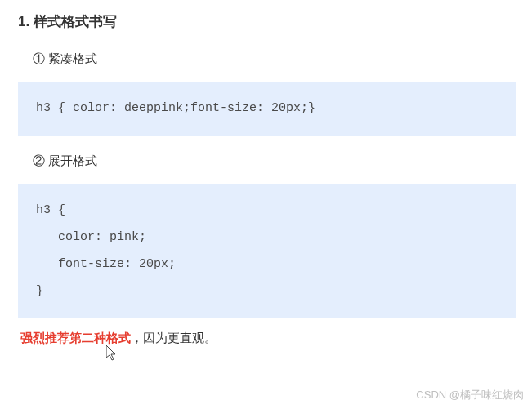 Image resolution: width=532 pixels, height=409 pixels. I want to click on code-block-compact: h3 { color: deeppink;font-size: 20px;}, so click(266, 109).